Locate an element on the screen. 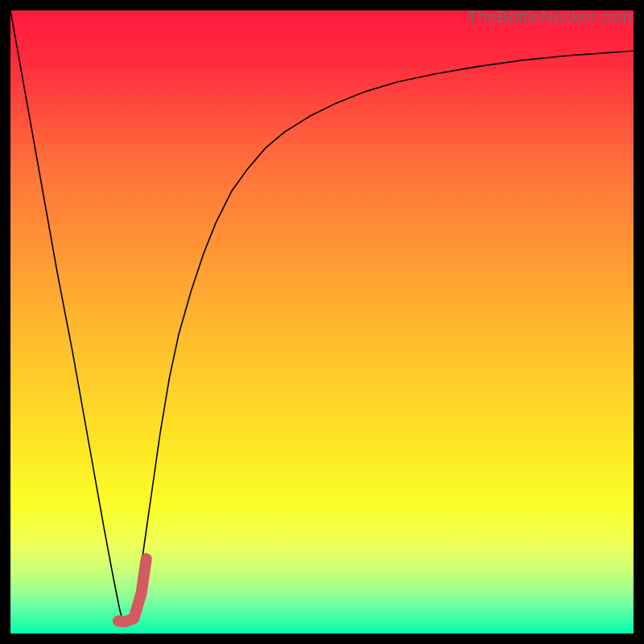 This screenshot has width=644, height=644. watermark-text: TheBottleNecker.com is located at coordinates (549, 17).